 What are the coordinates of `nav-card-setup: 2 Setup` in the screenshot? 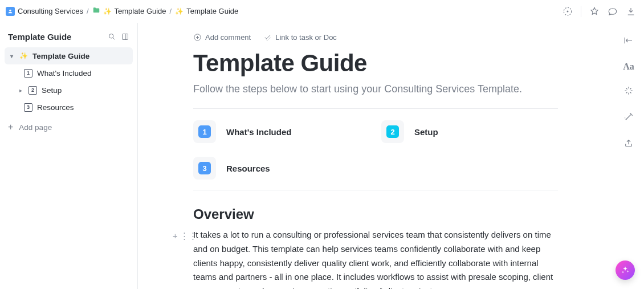 It's located at (470, 132).